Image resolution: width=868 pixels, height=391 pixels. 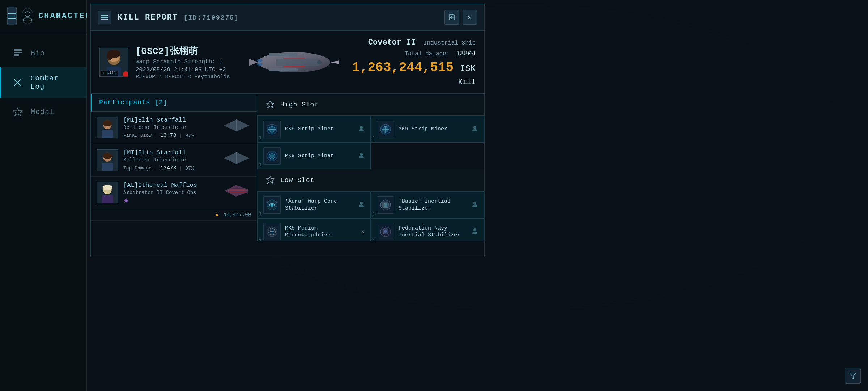 I want to click on close-icon: ✕, so click(x=470, y=17).